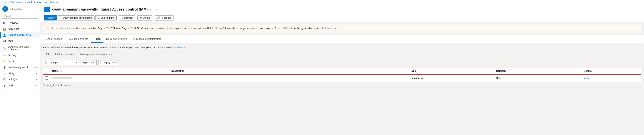  I want to click on tab-roles: Roles, so click(97, 39).